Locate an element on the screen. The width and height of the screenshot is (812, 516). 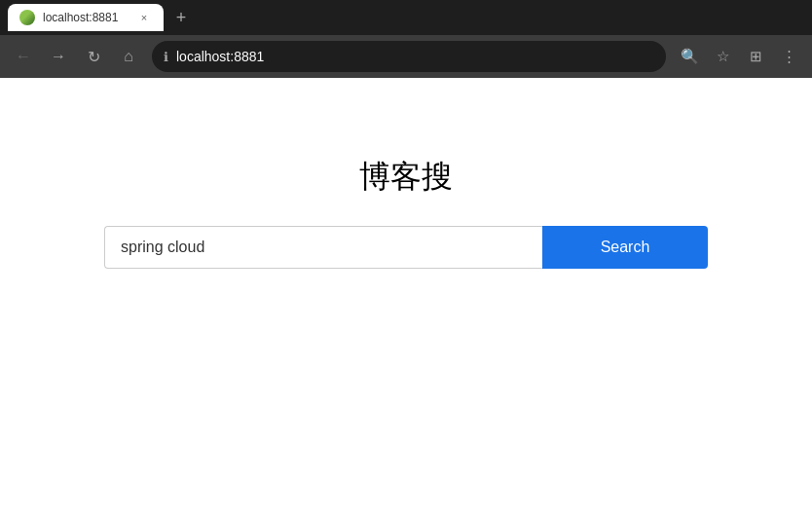
page-title: 博客搜 is located at coordinates (406, 177).